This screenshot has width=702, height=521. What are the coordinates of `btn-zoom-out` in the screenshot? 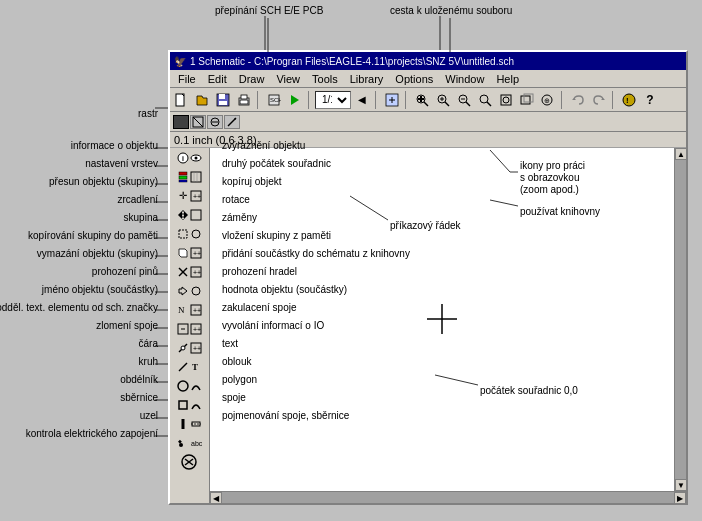 It's located at (464, 100).